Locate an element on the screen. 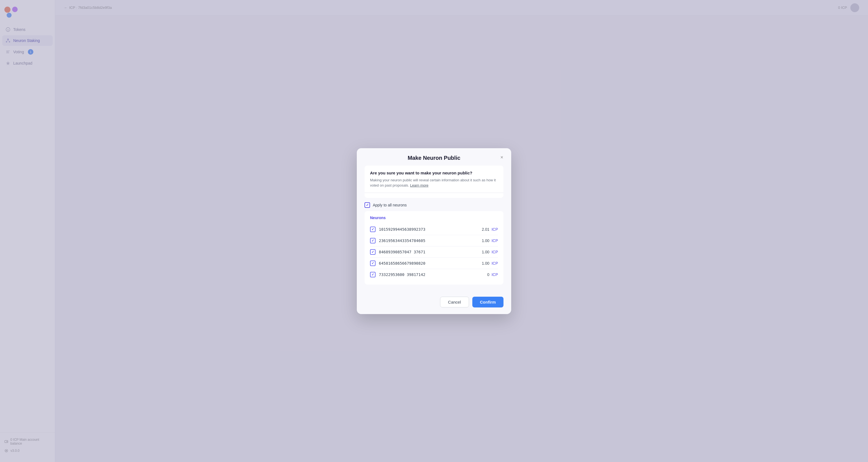 Image resolution: width=868 pixels, height=462 pixels. neuron-row: 64581658656679890820 1.00 ICP is located at coordinates (434, 263).